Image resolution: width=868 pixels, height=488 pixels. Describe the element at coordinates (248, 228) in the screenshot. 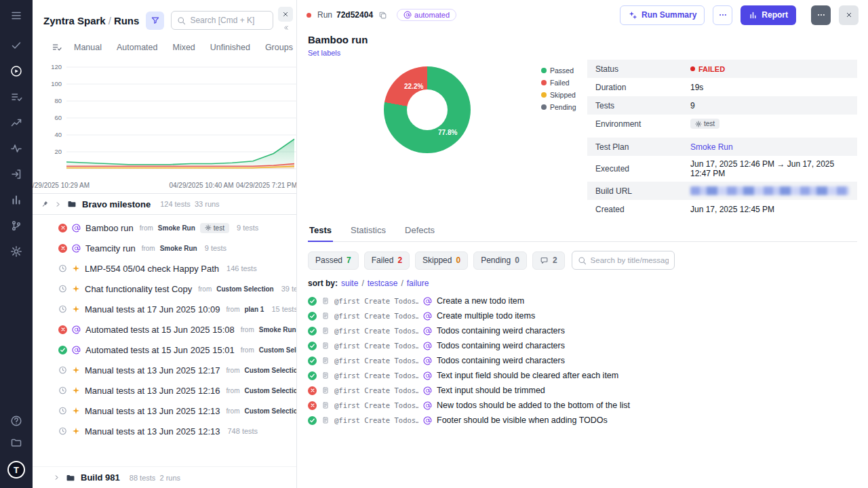

I see `run-test-count: 9 tests` at that location.